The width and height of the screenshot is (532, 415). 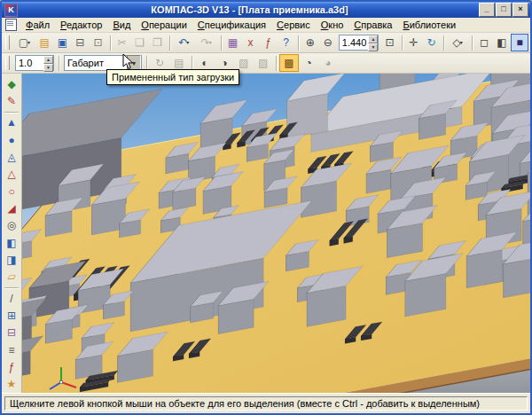 What do you see at coordinates (163, 25) in the screenshot?
I see `menu-operations: Операции` at bounding box center [163, 25].